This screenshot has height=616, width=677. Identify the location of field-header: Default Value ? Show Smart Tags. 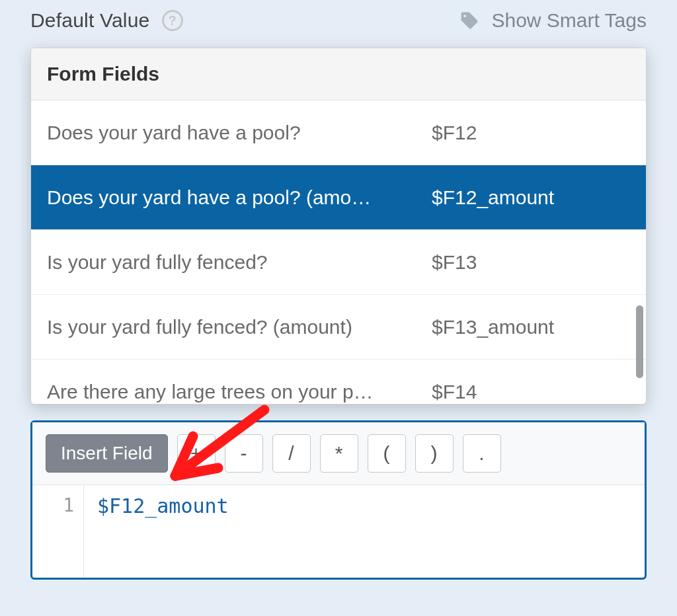
(338, 20).